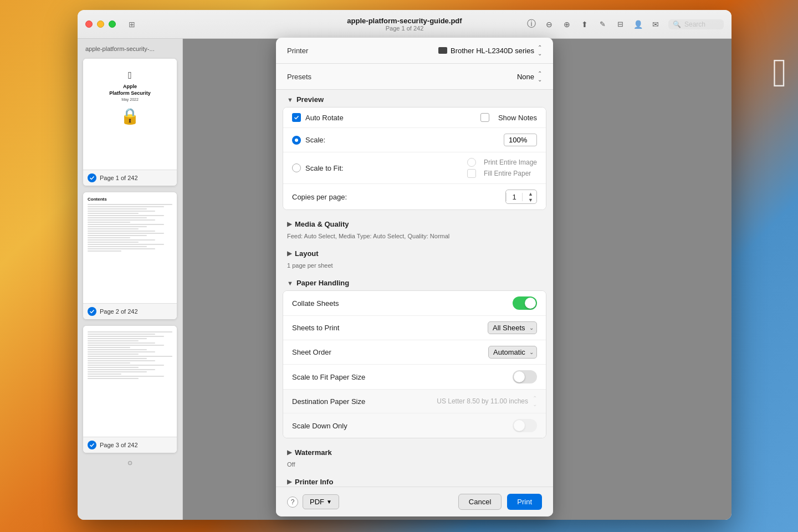 This screenshot has height=532, width=798. Describe the element at coordinates (510, 162) in the screenshot. I see `print-entire-label: Print Entire Image` at that location.